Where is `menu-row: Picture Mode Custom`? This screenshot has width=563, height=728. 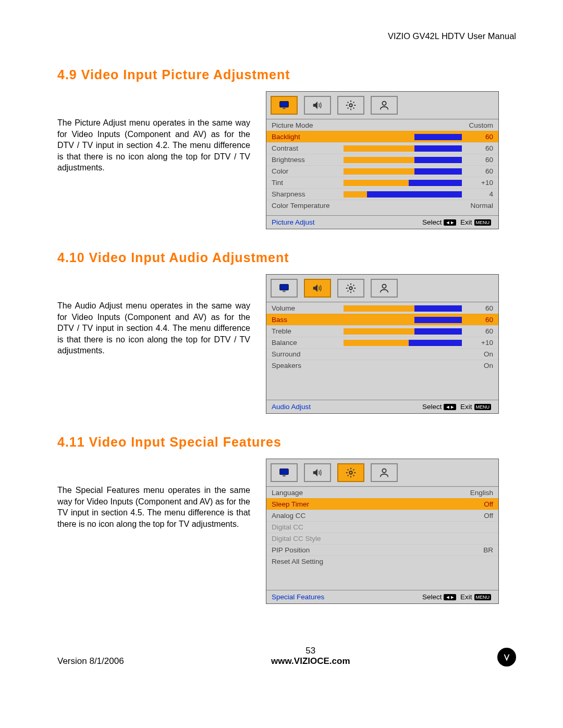 menu-row: Picture Mode Custom is located at coordinates (383, 125).